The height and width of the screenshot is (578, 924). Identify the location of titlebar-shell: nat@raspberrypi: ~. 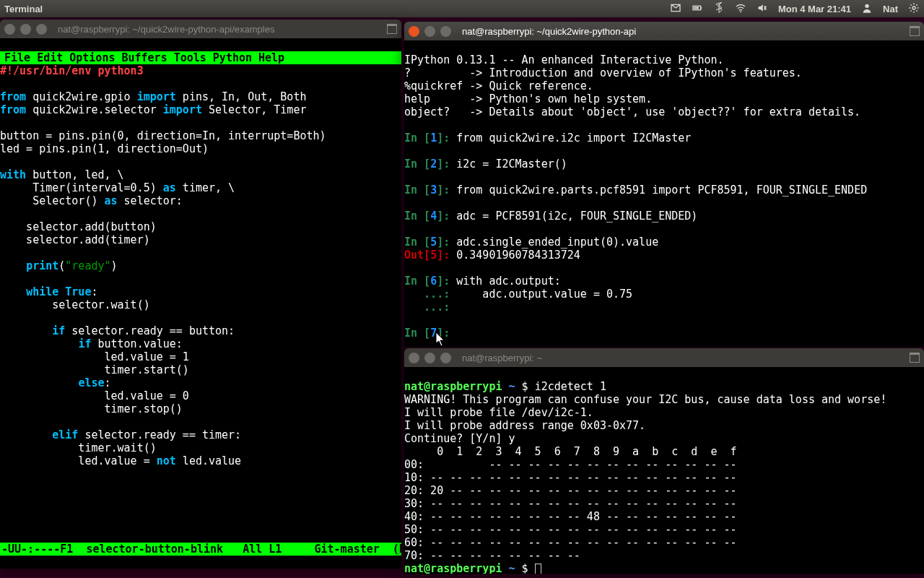
(664, 358).